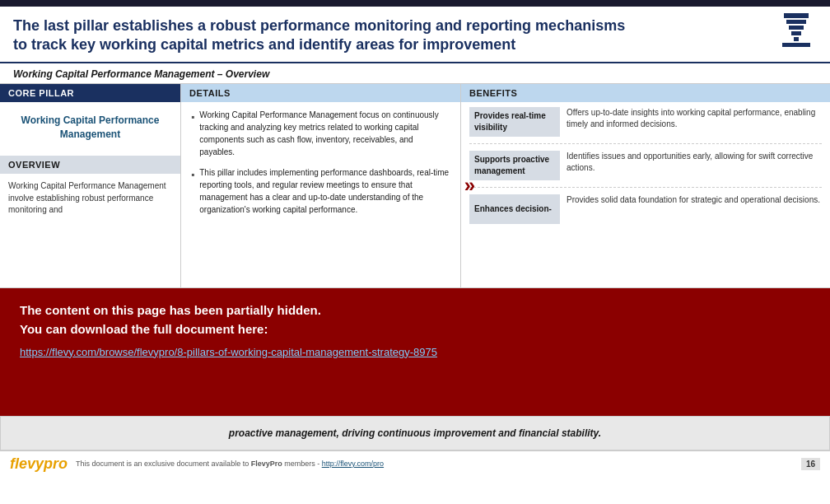 The image size is (830, 504). Describe the element at coordinates (646, 125) in the screenshot. I see `benefit-row-1: Provides real-time visibility Offers up-…` at that location.